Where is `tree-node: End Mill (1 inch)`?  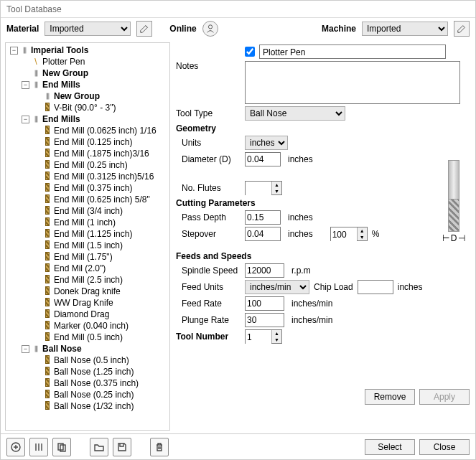
tree-node: End Mill (1 inch) is located at coordinates (89, 222).